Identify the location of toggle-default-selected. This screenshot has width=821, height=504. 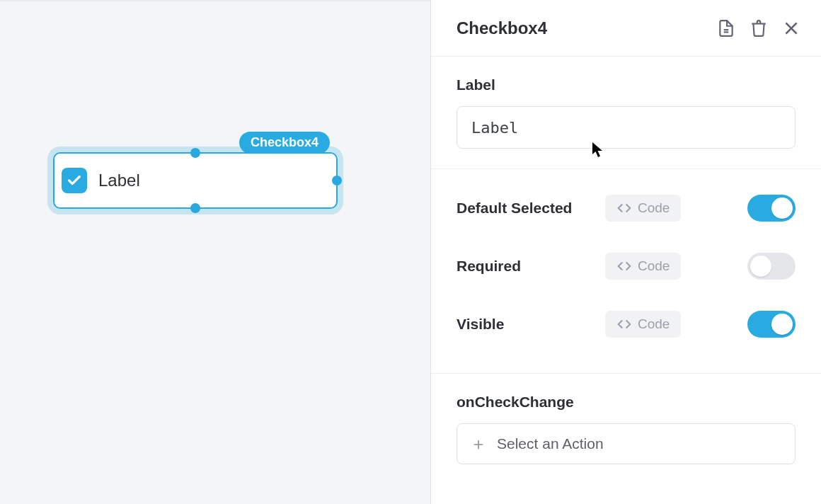
(771, 208).